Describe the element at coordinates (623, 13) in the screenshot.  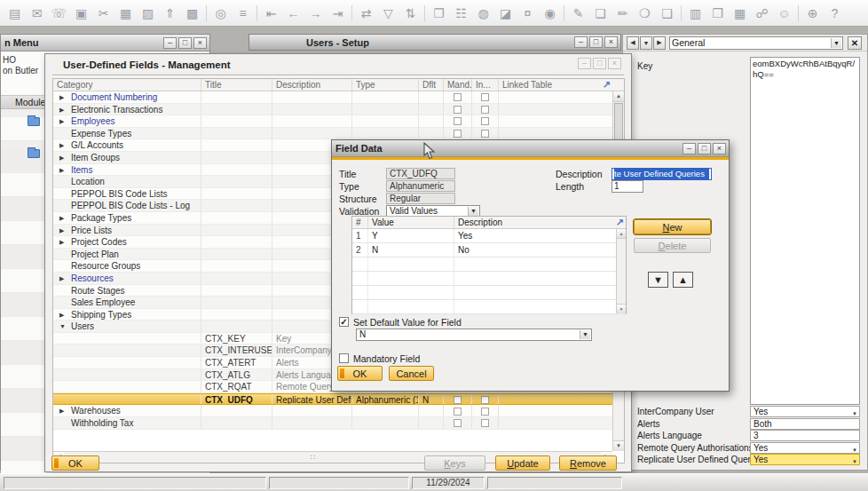
I see `draft-doc-icon: ✏` at that location.